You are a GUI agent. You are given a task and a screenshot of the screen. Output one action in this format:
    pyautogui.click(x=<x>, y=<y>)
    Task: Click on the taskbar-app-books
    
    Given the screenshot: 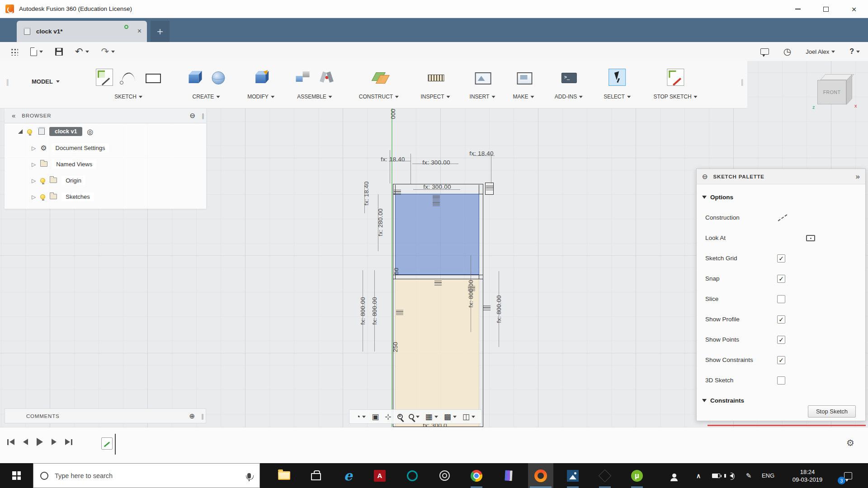 What is the action you would take?
    pyautogui.click(x=509, y=475)
    